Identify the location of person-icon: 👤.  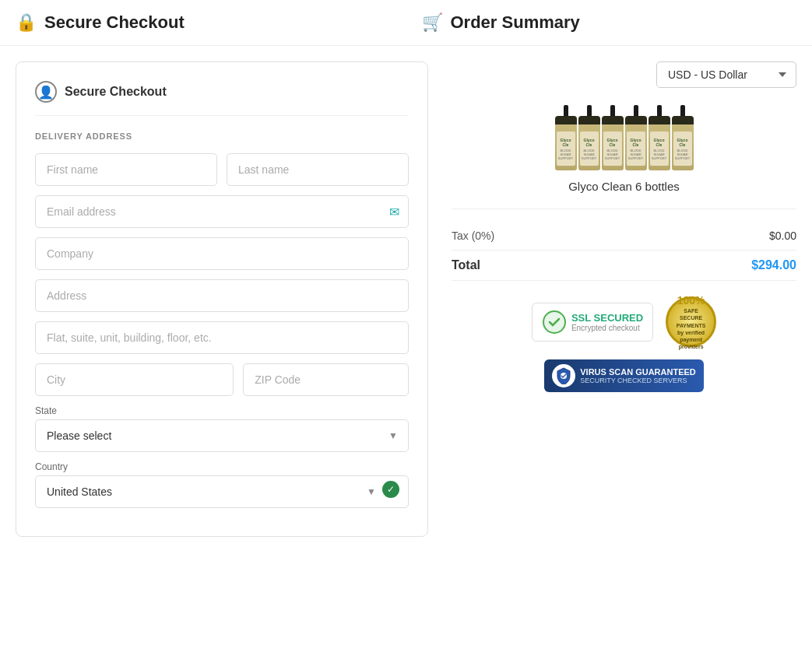
(46, 92).